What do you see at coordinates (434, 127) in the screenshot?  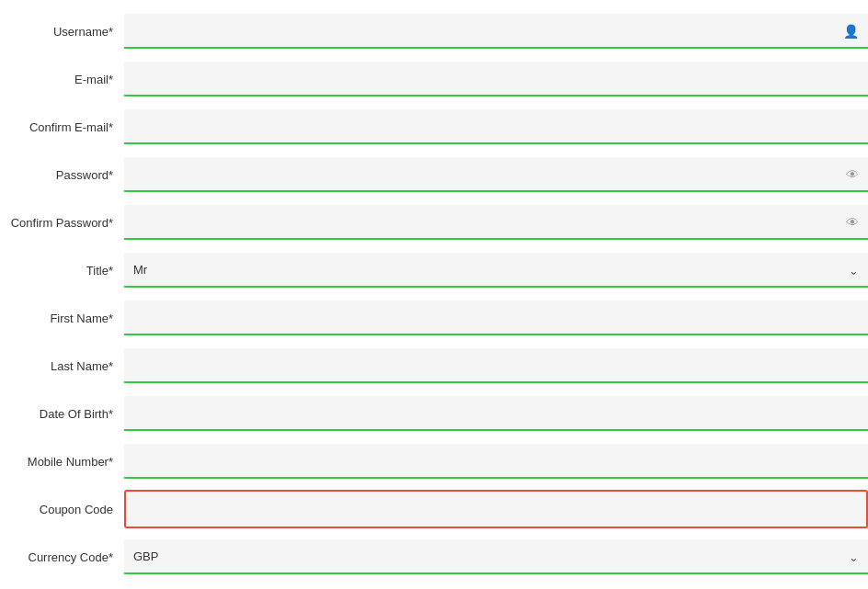 I see `confirm-email-row: Confirm E-mail*` at bounding box center [434, 127].